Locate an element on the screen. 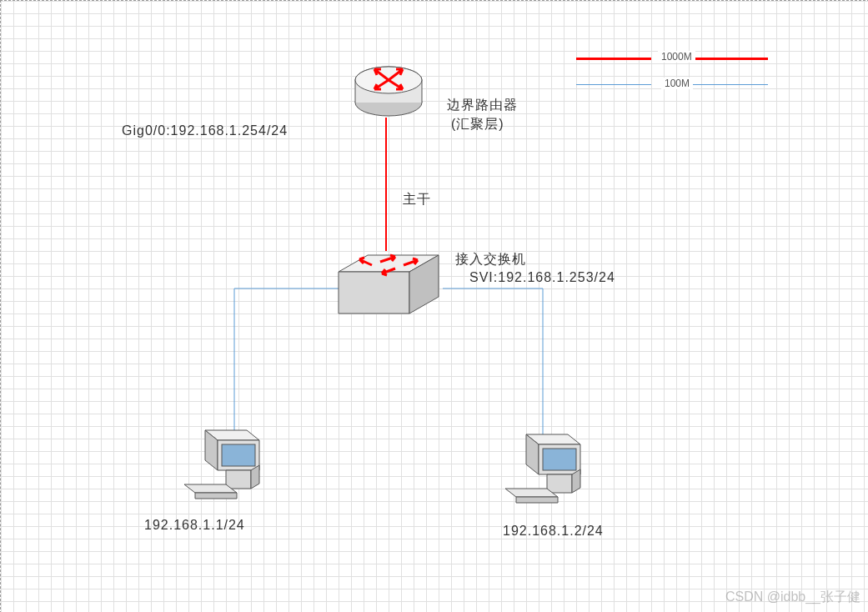 Image resolution: width=868 pixels, height=612 pixels. legend-1000m-left is located at coordinates (614, 58).